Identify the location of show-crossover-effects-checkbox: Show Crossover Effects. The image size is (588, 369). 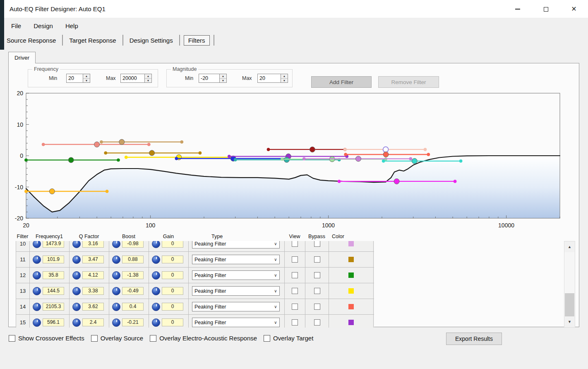
(46, 338).